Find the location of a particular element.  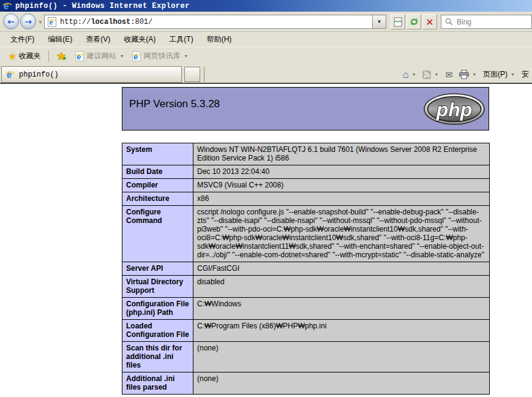

recent-pages-dropdown: ▼ is located at coordinates (40, 22).